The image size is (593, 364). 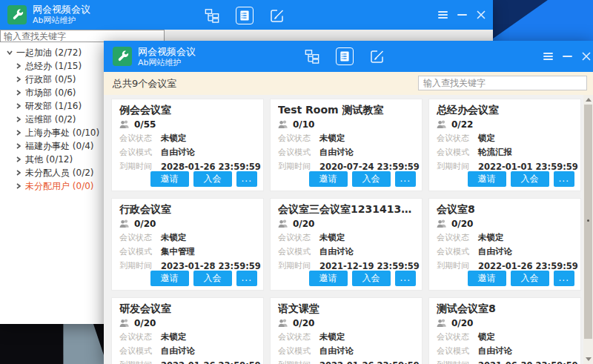 I want to click on tree-item: 上海办事处 (0/10), so click(x=59, y=133).